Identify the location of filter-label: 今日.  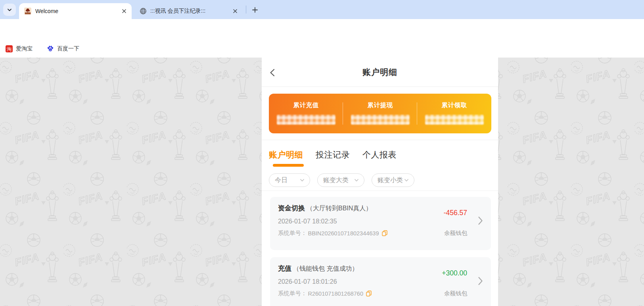
(281, 180).